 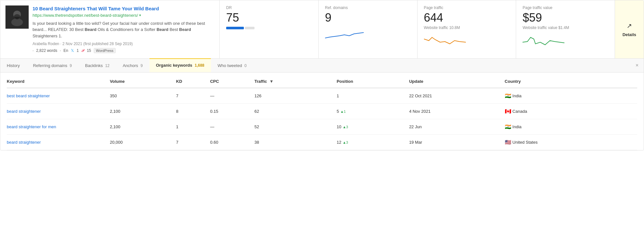 I want to click on page-traffic-value-label: Page traffic value, so click(x=565, y=8).